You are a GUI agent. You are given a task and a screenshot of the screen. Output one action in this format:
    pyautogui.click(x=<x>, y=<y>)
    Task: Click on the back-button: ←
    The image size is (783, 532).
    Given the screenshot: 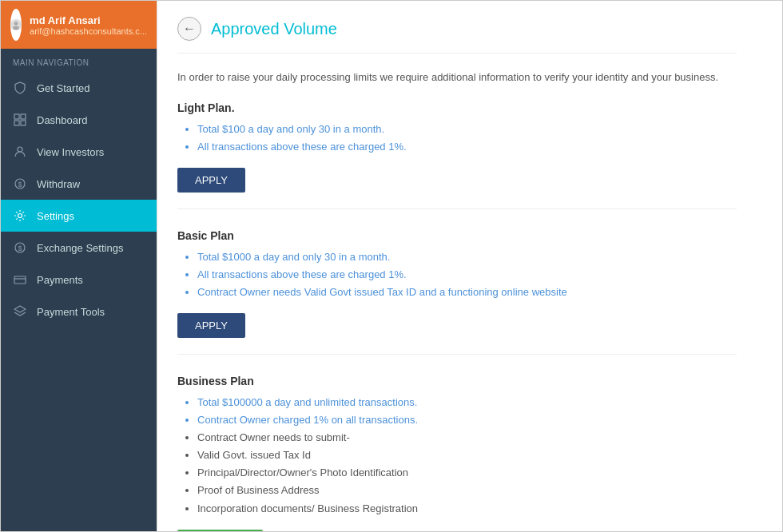 What is the action you would take?
    pyautogui.click(x=189, y=29)
    